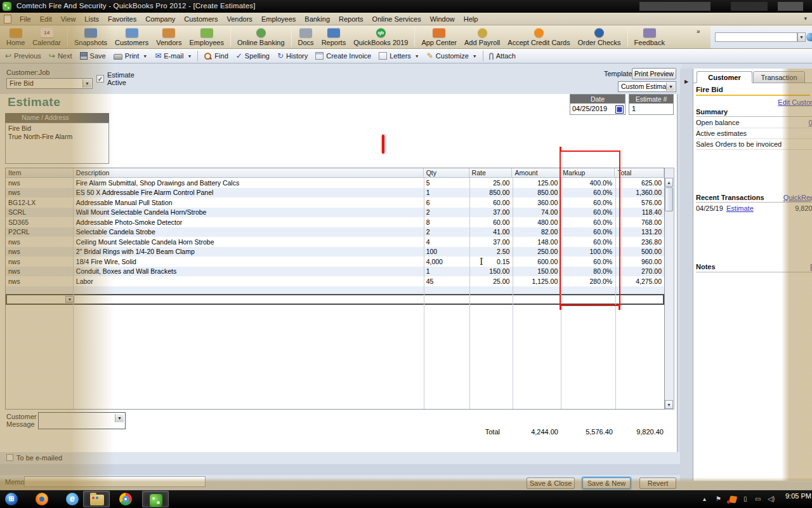  What do you see at coordinates (132, 37) in the screenshot?
I see `toolbar-customers-button: Customers` at bounding box center [132, 37].